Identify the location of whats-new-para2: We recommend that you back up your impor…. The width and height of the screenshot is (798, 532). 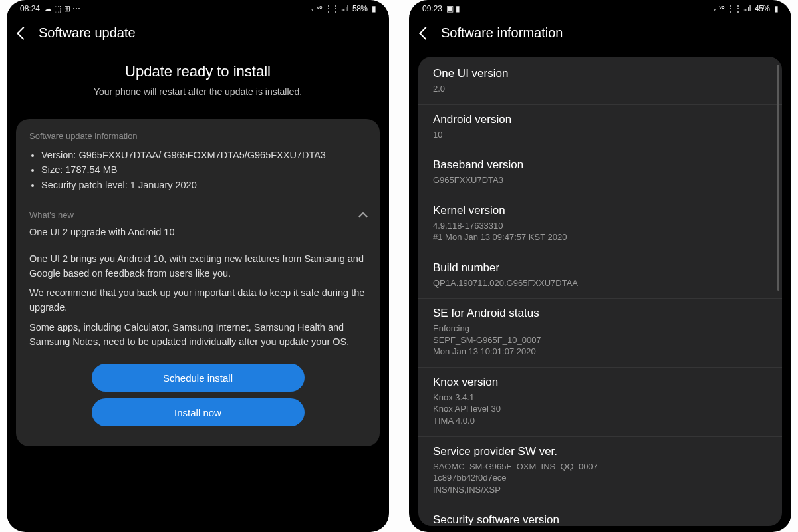
(198, 301).